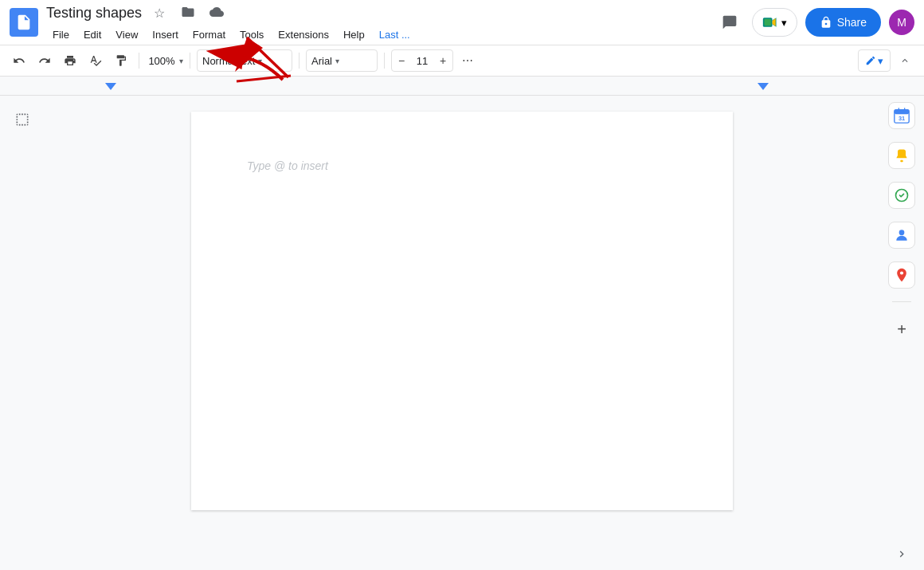 This screenshot has width=924, height=570. I want to click on print-icon, so click(70, 61).